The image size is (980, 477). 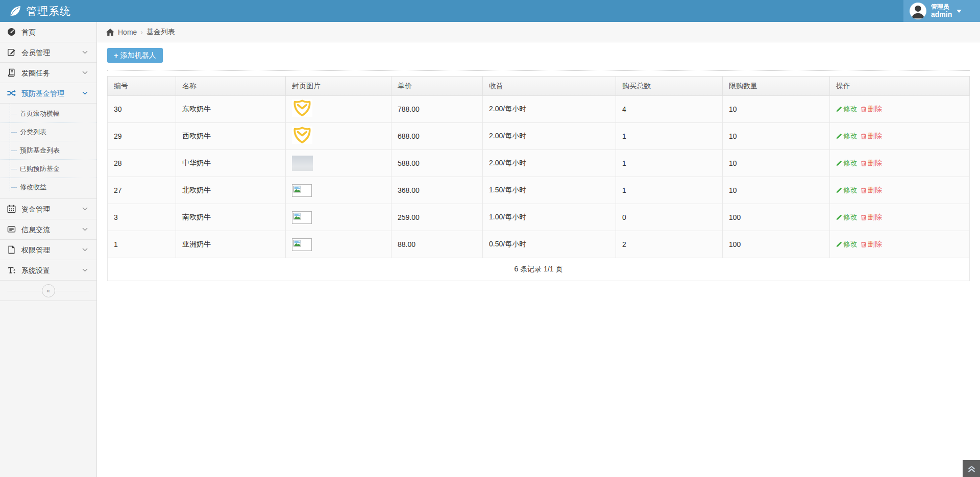 I want to click on sidebar-subitem-label: 分类列表, so click(x=33, y=132).